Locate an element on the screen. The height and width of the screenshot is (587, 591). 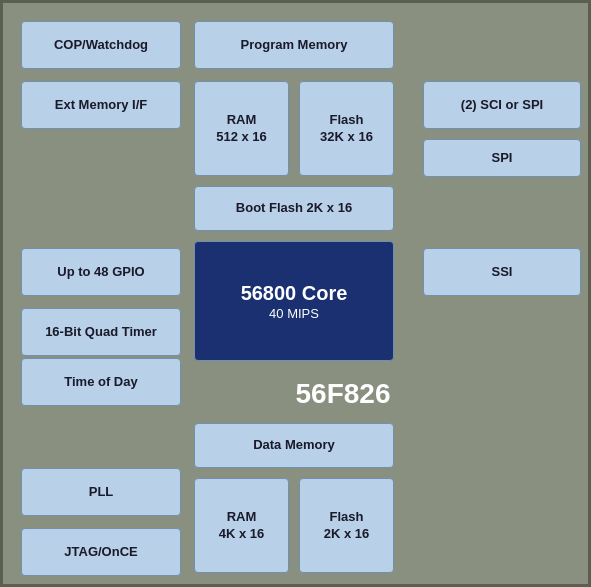
pll: PLL is located at coordinates (101, 492).